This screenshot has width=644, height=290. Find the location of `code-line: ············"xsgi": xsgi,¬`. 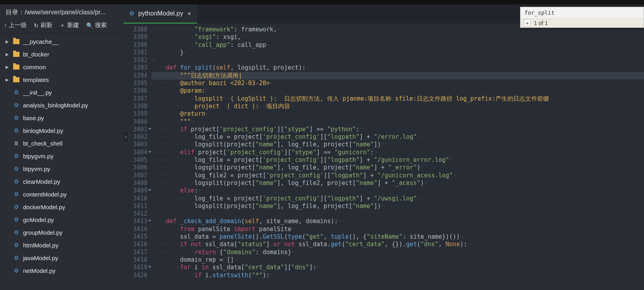

code-line: ············"xsgi": xsgi,¬ is located at coordinates (398, 37).